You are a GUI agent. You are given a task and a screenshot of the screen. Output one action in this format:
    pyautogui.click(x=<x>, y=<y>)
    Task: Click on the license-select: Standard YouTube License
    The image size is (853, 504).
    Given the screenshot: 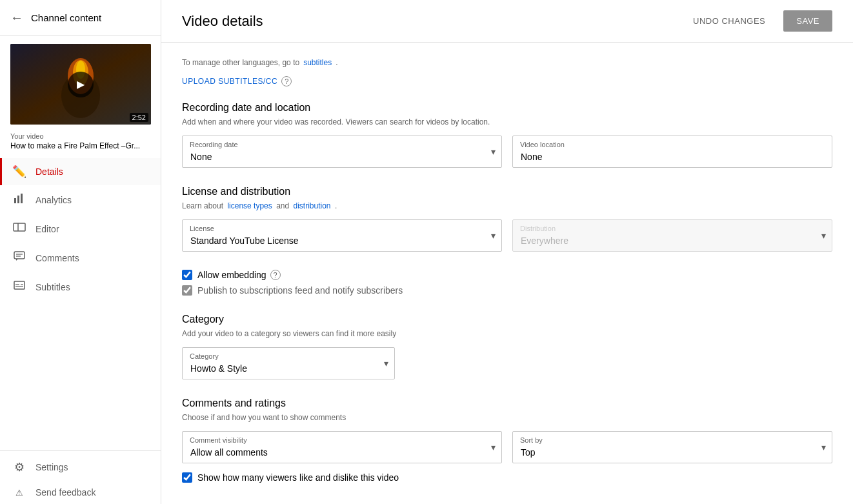 What is the action you would take?
    pyautogui.click(x=342, y=236)
    